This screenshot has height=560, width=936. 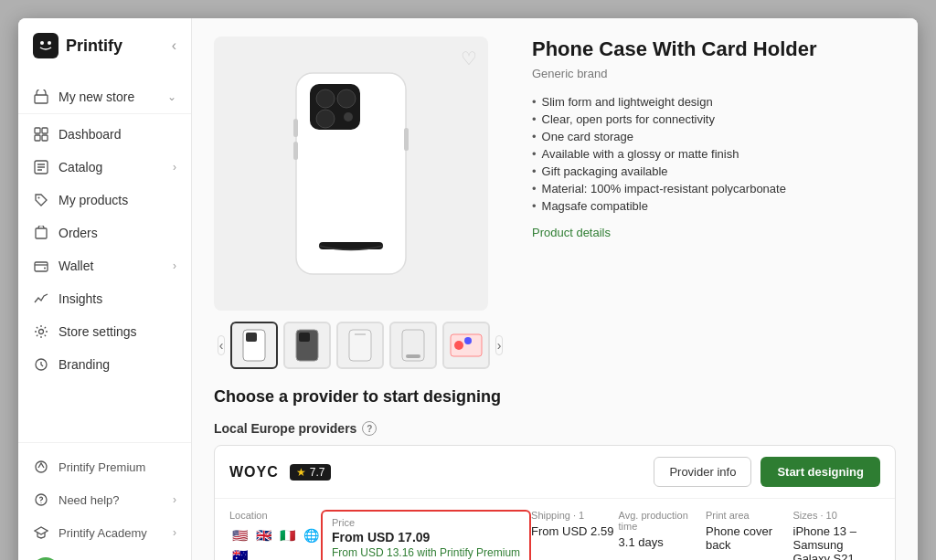 What do you see at coordinates (41, 266) in the screenshot?
I see `wallet-icon` at bounding box center [41, 266].